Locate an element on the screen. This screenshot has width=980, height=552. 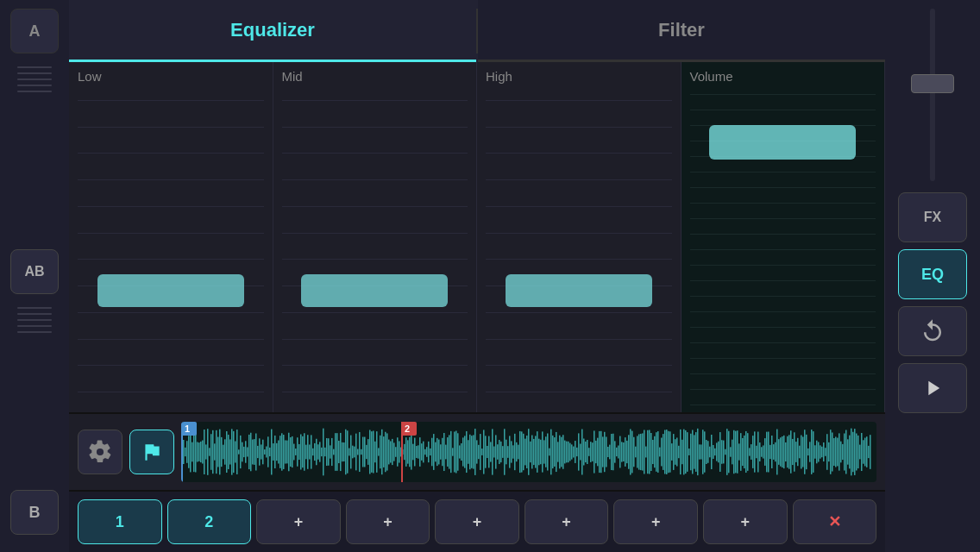
delete-cue-button: ✕ is located at coordinates (835, 522).